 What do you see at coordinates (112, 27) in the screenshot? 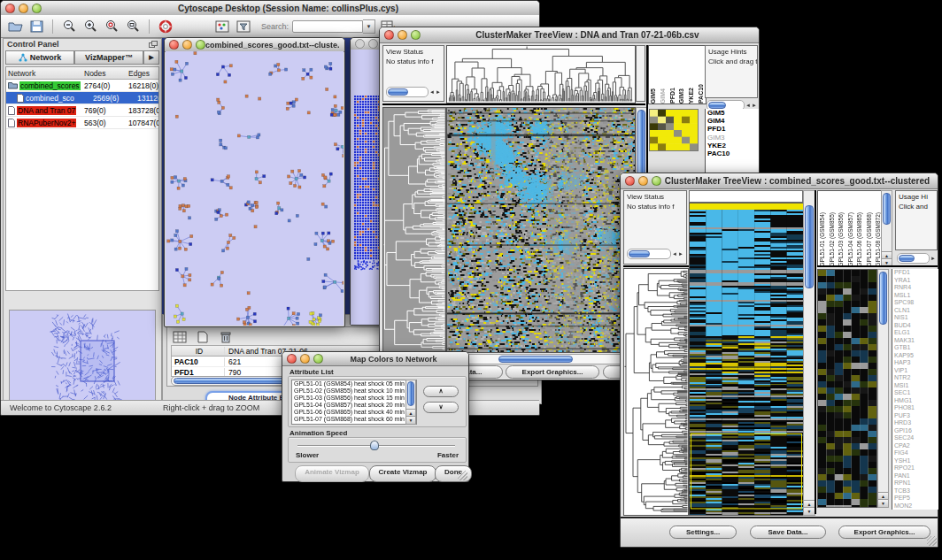
I see `zoom-selected-button` at bounding box center [112, 27].